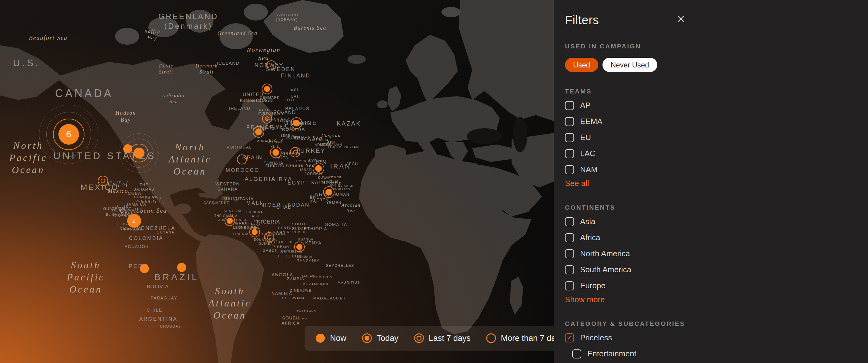 This screenshot has height=363, width=868. What do you see at coordinates (720, 354) in the screenshot?
I see `category-entertainment: Entertainment` at bounding box center [720, 354].